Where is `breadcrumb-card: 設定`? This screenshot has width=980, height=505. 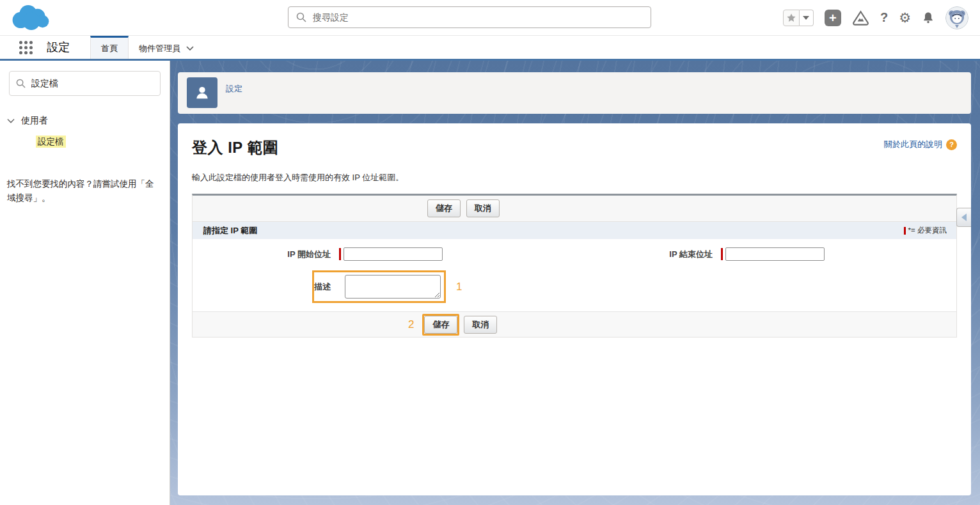
breadcrumb-card: 設定 is located at coordinates (574, 93).